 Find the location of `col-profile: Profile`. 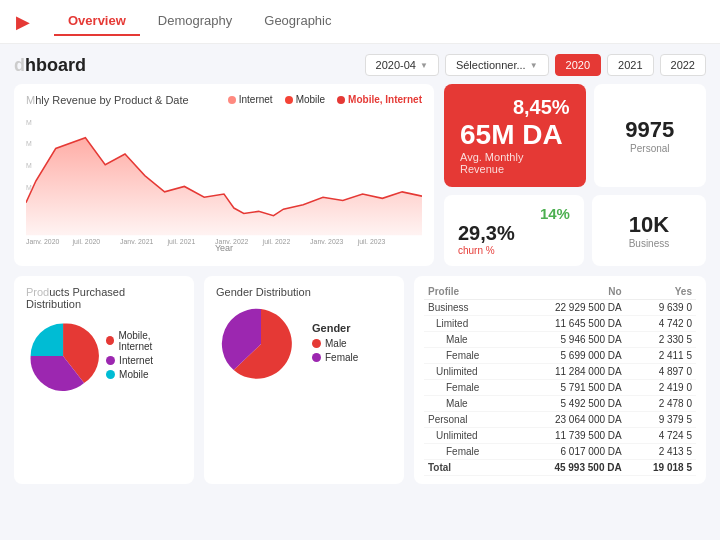

col-profile: Profile is located at coordinates (468, 292).